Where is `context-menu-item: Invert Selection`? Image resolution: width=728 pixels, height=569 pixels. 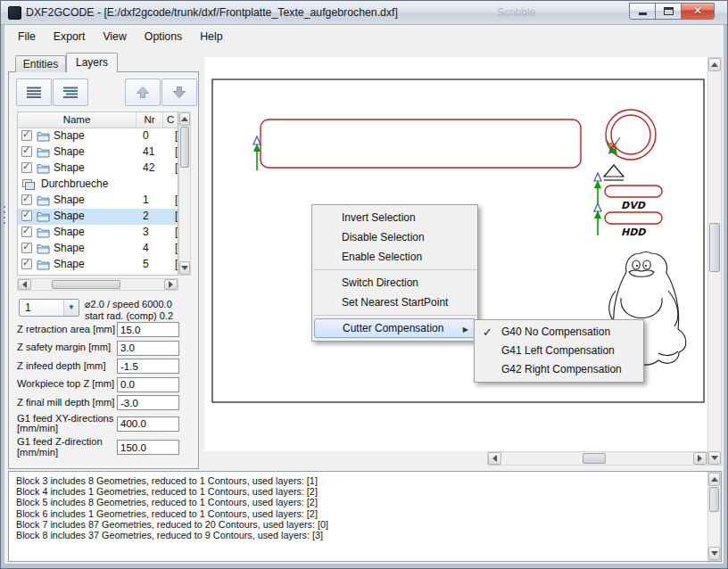
context-menu-item: Invert Selection is located at coordinates (394, 218).